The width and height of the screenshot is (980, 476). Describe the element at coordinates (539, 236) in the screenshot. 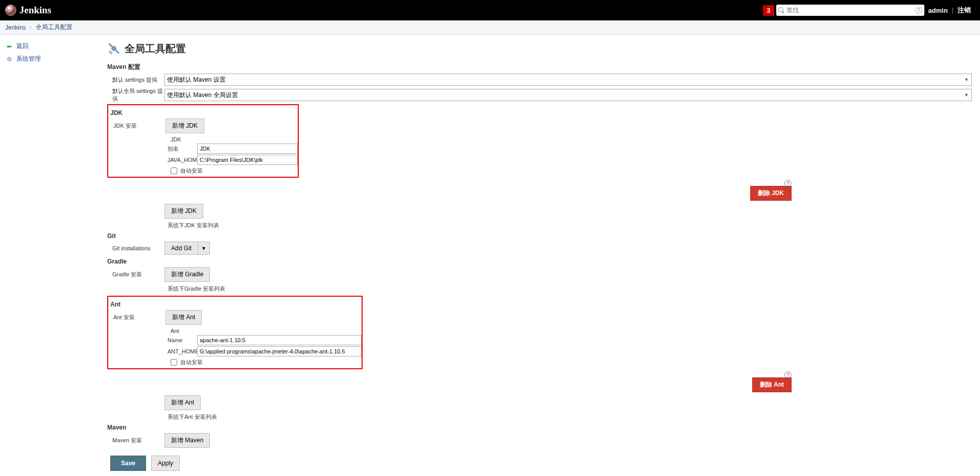

I see `git-heading: Git` at that location.